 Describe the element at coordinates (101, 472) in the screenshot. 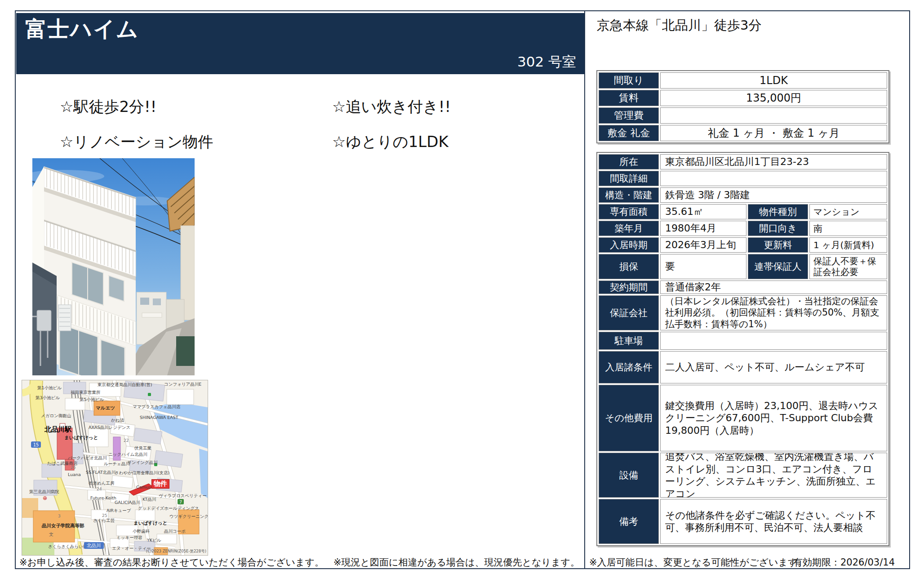

I see `map-label: SS.FLAT北品川` at that location.